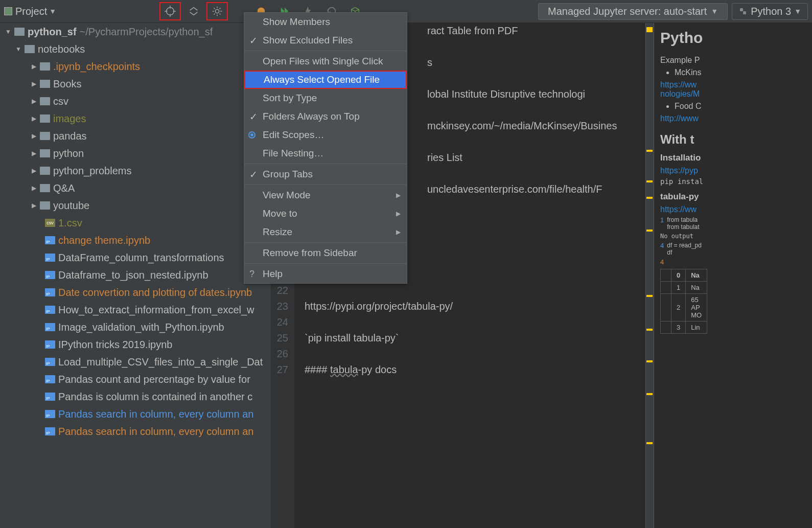 Image resolution: width=812 pixels, height=528 pixels. I want to click on tree-file: Image_validation_with_Python.ipynb, so click(135, 327).